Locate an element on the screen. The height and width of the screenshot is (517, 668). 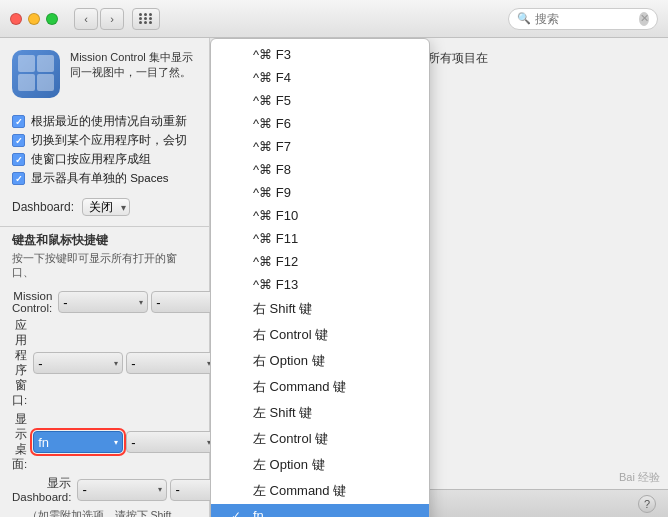
grid-view-button is located at coordinates (146, 19).